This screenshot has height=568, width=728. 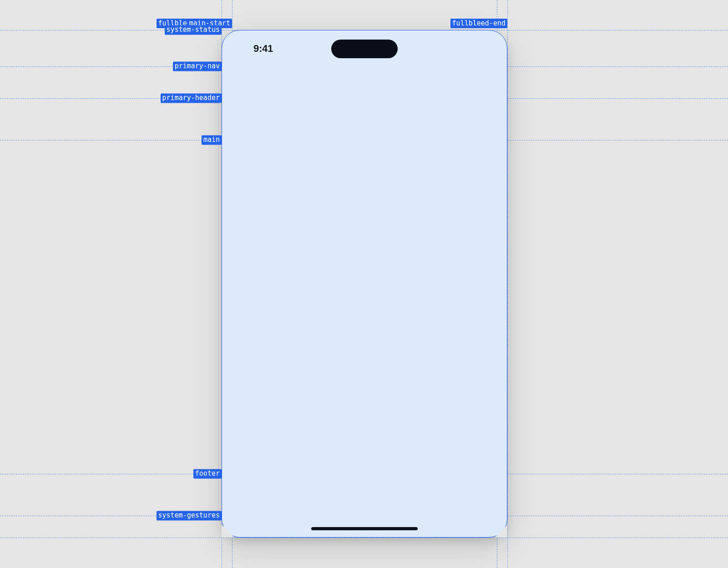 I want to click on label-primary-nav: primary-nav, so click(x=197, y=66).